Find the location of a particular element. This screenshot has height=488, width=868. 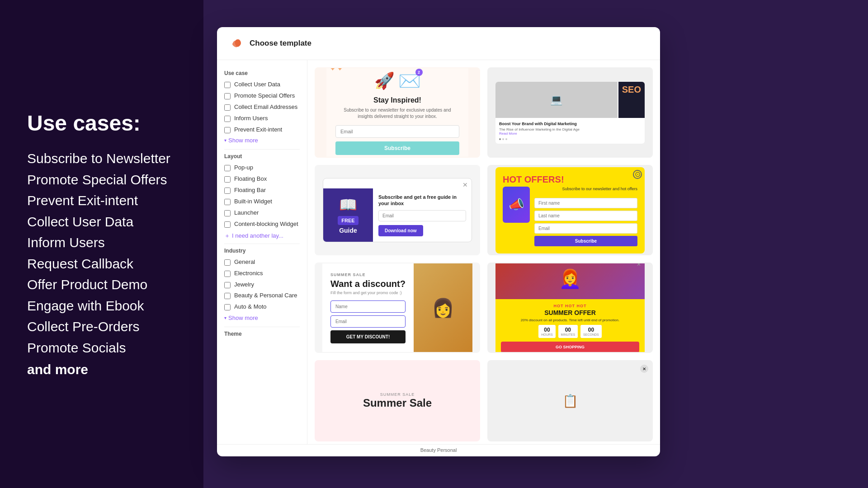

filter-floating-box: Floating Box is located at coordinates (262, 179).